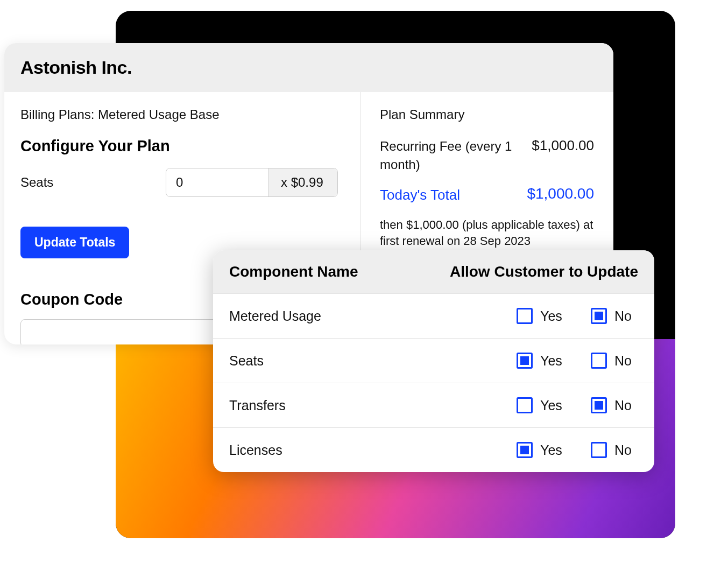  What do you see at coordinates (434, 272) in the screenshot?
I see `component-table-header: Component Name Allow Customer to Update` at bounding box center [434, 272].